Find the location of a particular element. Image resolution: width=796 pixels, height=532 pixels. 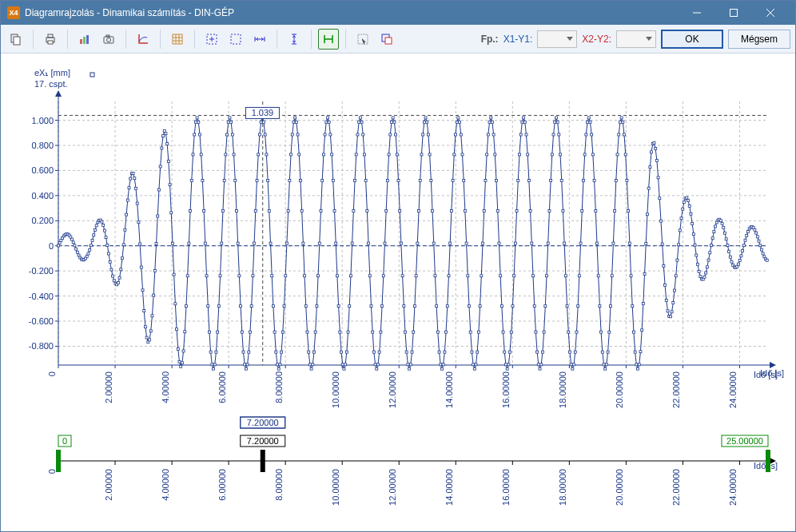

axes-icon is located at coordinates (143, 39).